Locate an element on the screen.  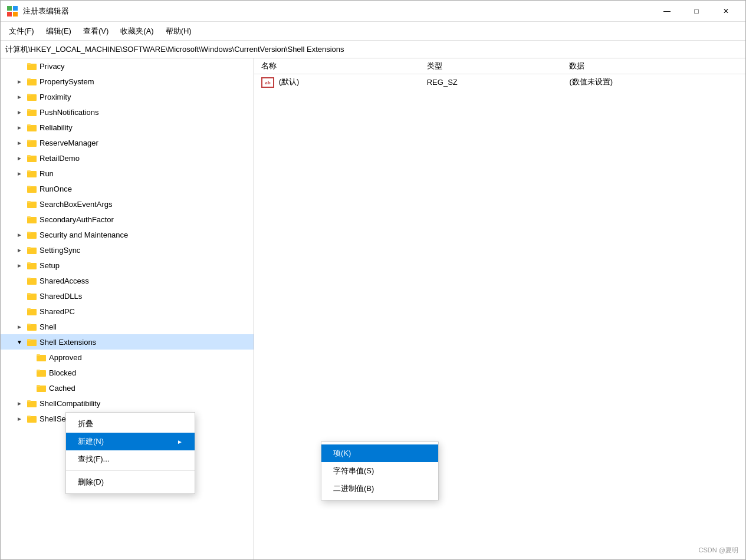
expand-approved is located at coordinates (29, 357).